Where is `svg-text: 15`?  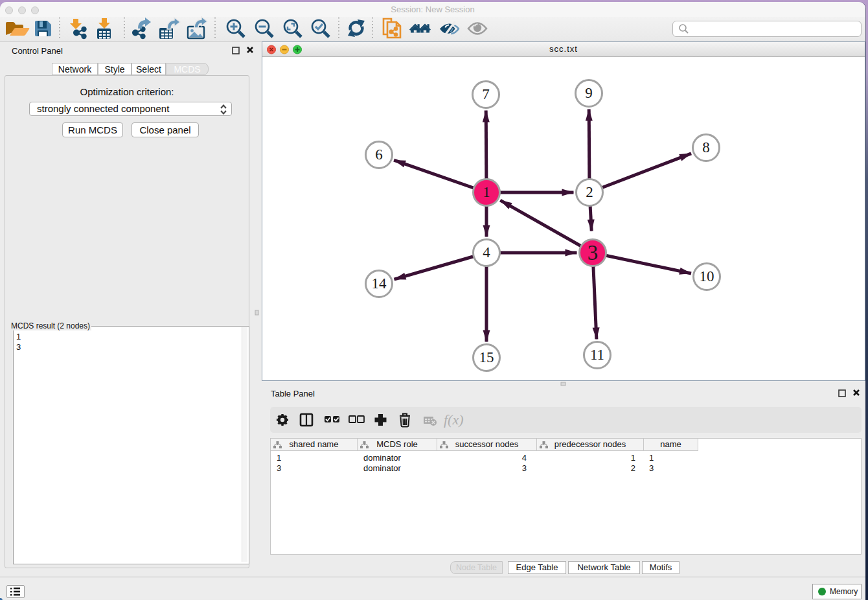 svg-text: 15 is located at coordinates (487, 358).